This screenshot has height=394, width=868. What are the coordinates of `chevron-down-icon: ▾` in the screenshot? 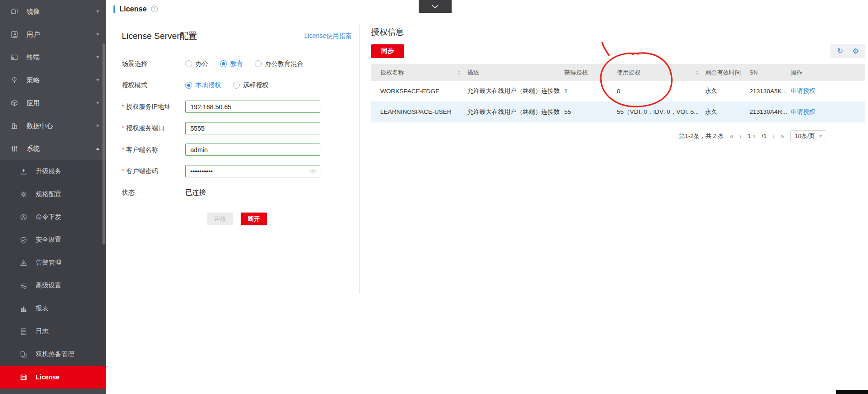 It's located at (821, 136).